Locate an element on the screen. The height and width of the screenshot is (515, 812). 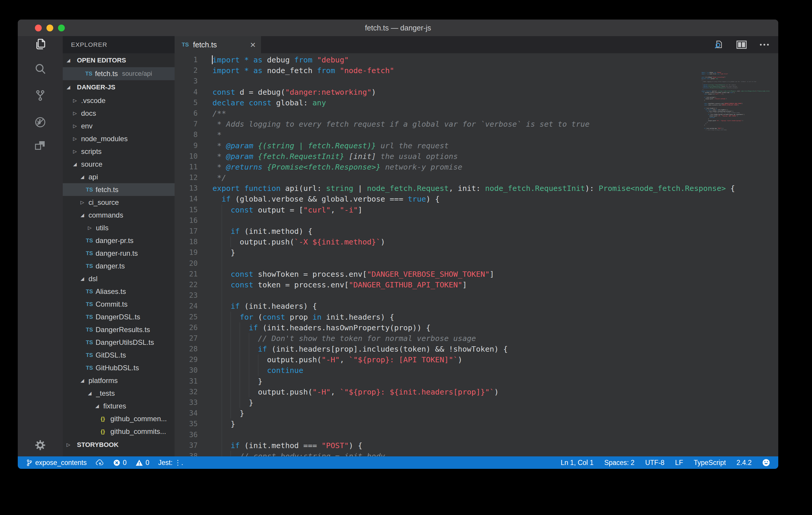
status-indentation: Spaces: 2 is located at coordinates (619, 463).